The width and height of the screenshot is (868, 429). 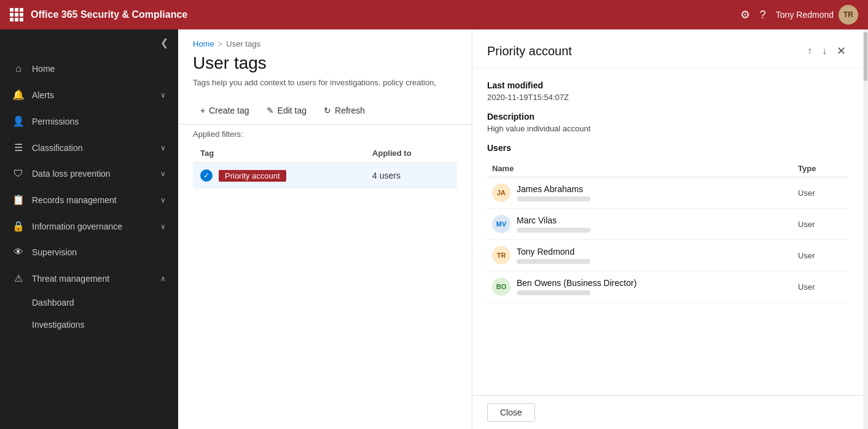 What do you see at coordinates (553, 189) in the screenshot?
I see `user-name: James Abrahams` at bounding box center [553, 189].